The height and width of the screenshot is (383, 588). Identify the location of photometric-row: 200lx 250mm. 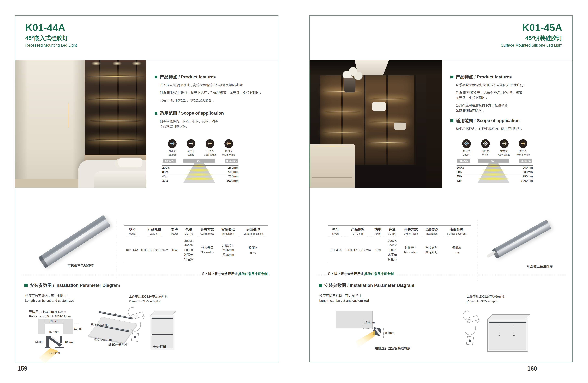
(200, 168).